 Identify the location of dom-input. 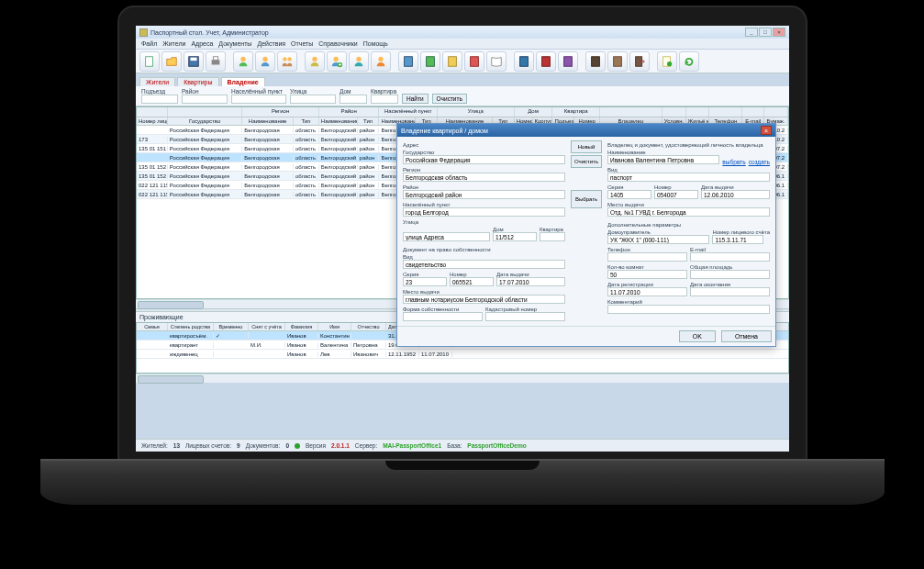
(515, 237).